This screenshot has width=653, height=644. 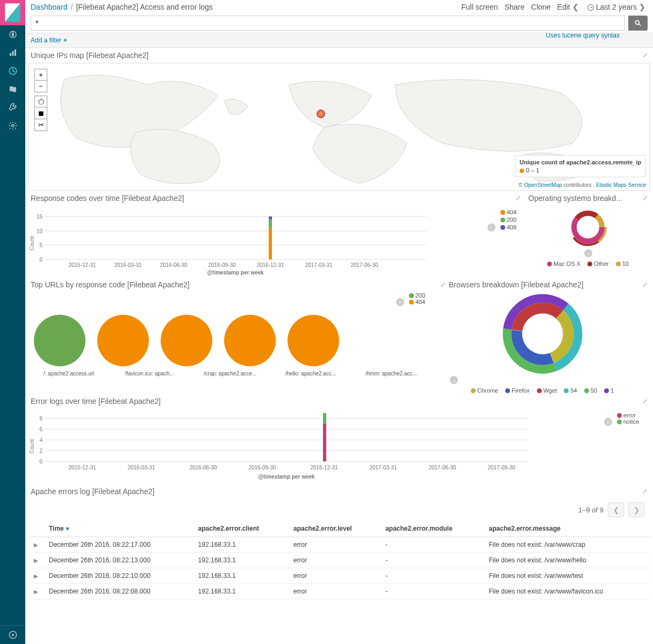 What do you see at coordinates (13, 89) in the screenshot?
I see `timelion-icon` at bounding box center [13, 89].